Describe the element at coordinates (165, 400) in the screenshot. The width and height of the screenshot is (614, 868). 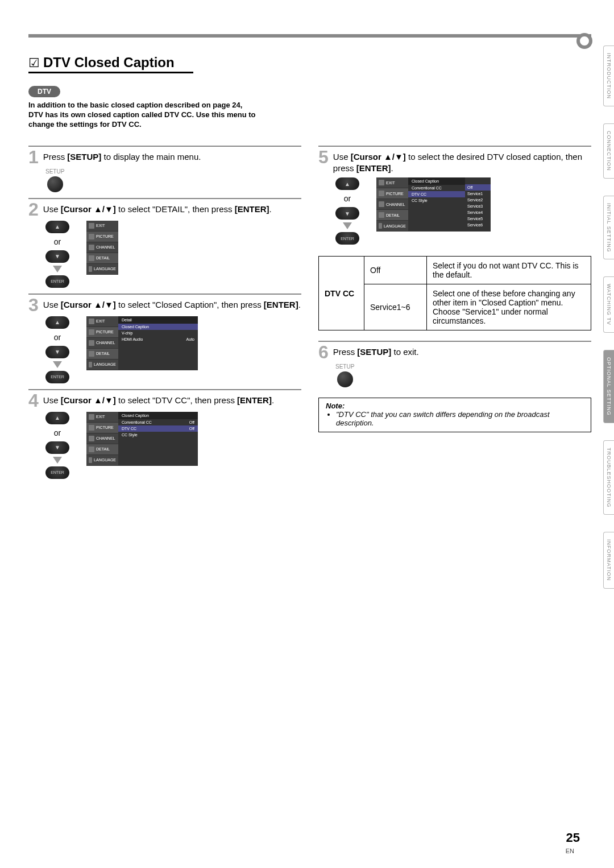
I see `step-4: 4 Use [Cursor ▲/▼] to select "DTV CC", t…` at that location.